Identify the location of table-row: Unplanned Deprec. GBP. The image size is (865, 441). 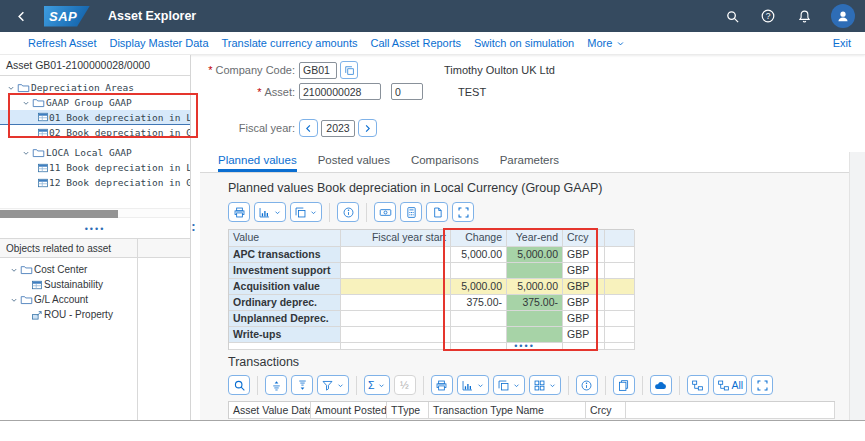
(432, 319).